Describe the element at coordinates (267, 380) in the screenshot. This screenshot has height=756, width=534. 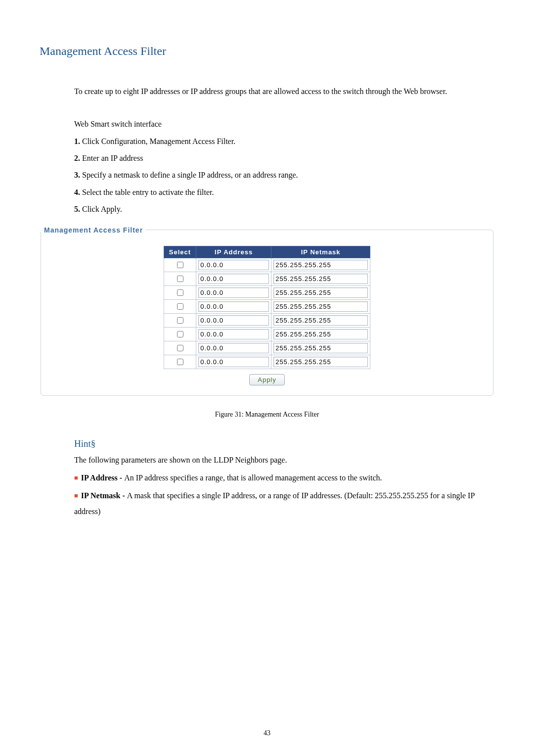
I see `apply-button: Apply` at that location.